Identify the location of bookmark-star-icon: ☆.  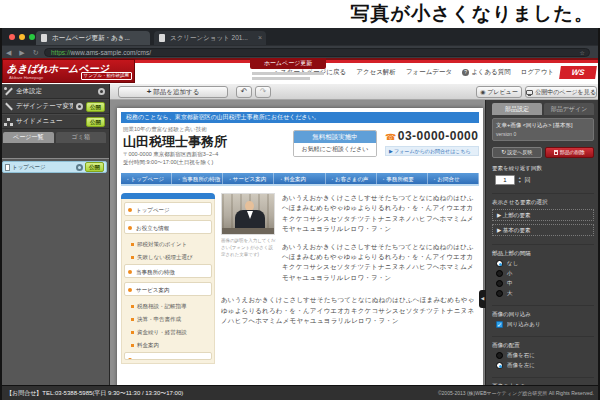
(582, 53).